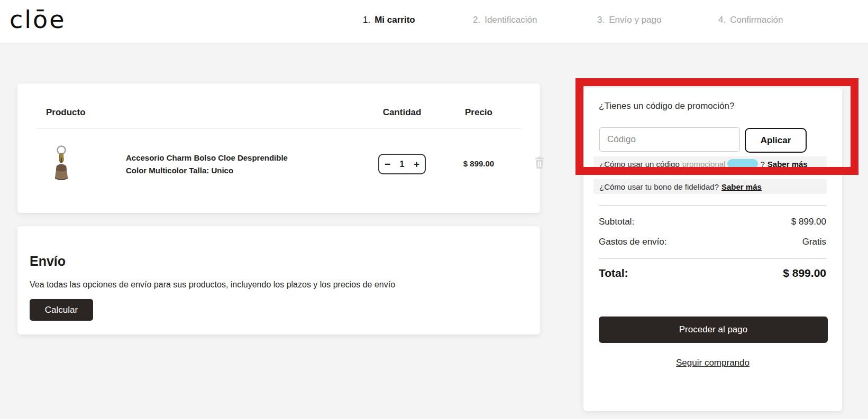 The image size is (868, 419). What do you see at coordinates (477, 20) in the screenshot?
I see `step-number: 2.` at bounding box center [477, 20].